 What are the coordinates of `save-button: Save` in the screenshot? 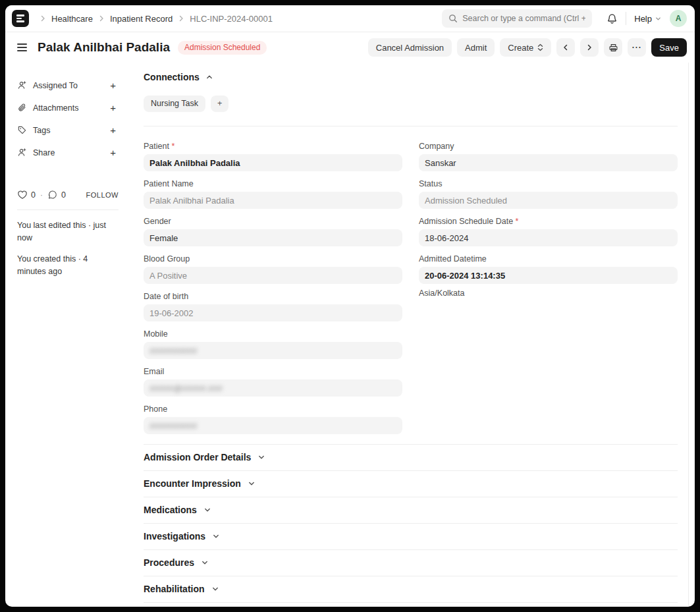 It's located at (669, 47).